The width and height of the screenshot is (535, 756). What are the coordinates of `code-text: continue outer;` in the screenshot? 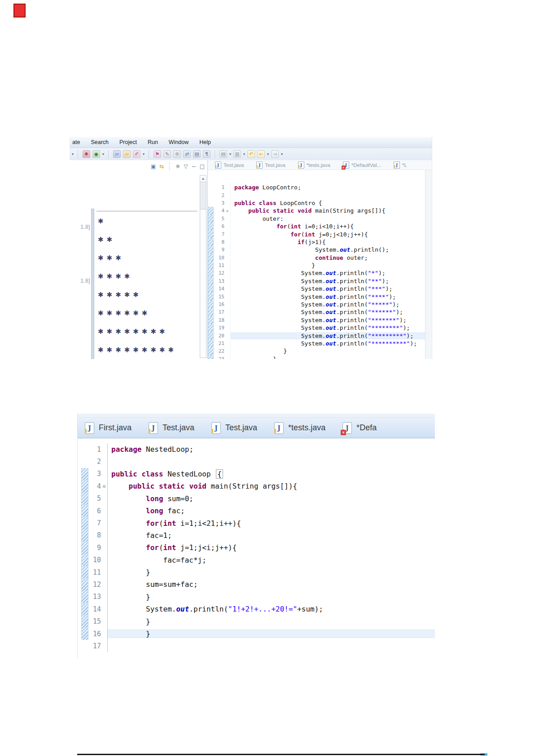 It's located at (331, 258).